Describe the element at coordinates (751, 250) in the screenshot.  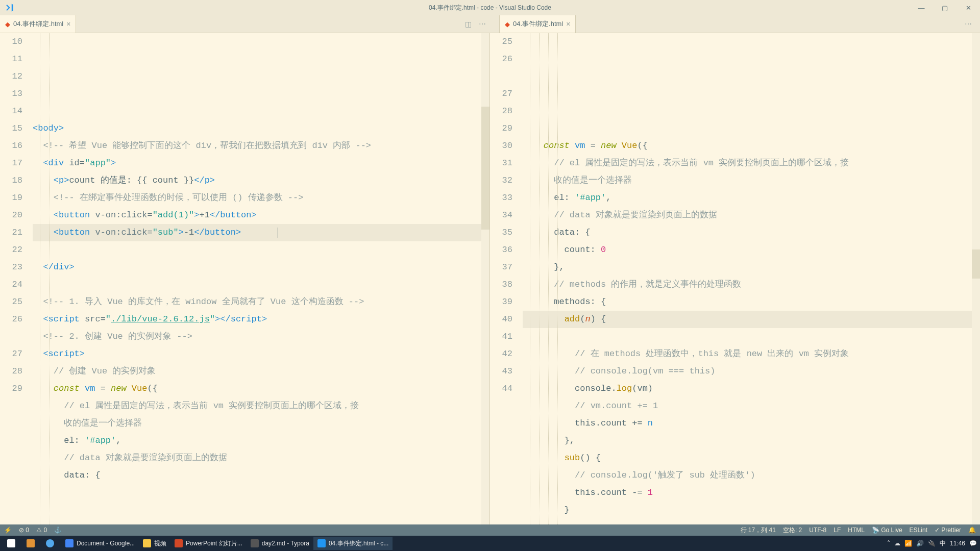
I see `code-line: count: 0` at that location.